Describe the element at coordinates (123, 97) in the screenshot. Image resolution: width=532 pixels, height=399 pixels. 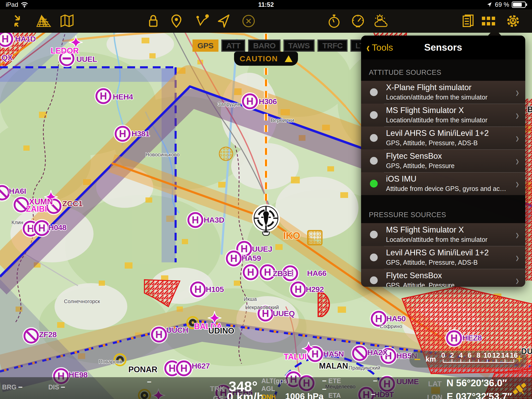
I see `map-label: HEH4` at that location.